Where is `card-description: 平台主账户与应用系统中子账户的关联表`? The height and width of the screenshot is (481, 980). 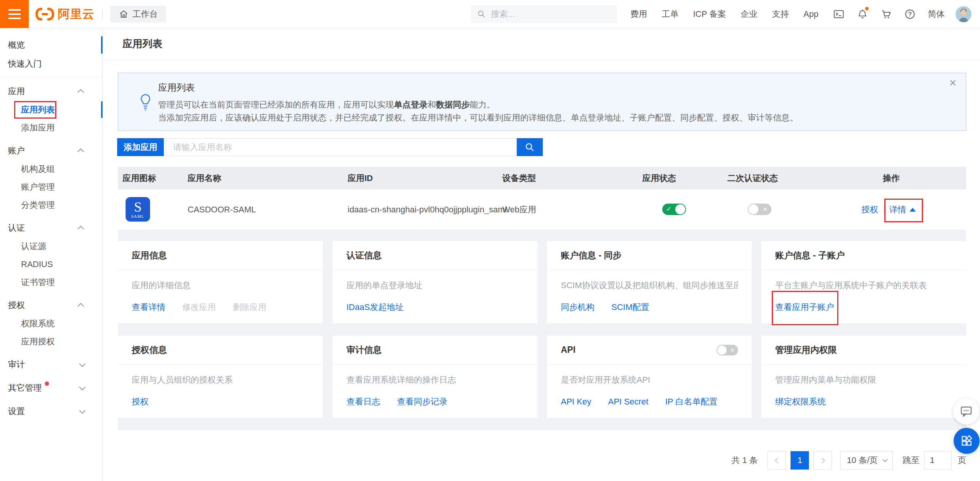
card-description: 平台主账户与应用系统中子账户的关联表 is located at coordinates (864, 285).